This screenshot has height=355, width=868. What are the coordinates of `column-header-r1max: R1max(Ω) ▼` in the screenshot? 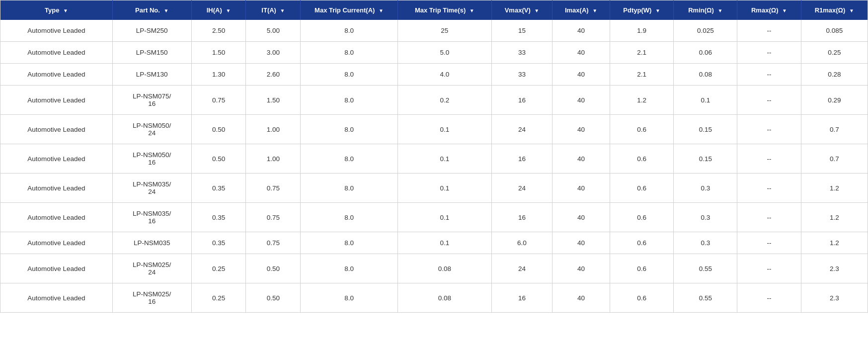 It's located at (834, 10).